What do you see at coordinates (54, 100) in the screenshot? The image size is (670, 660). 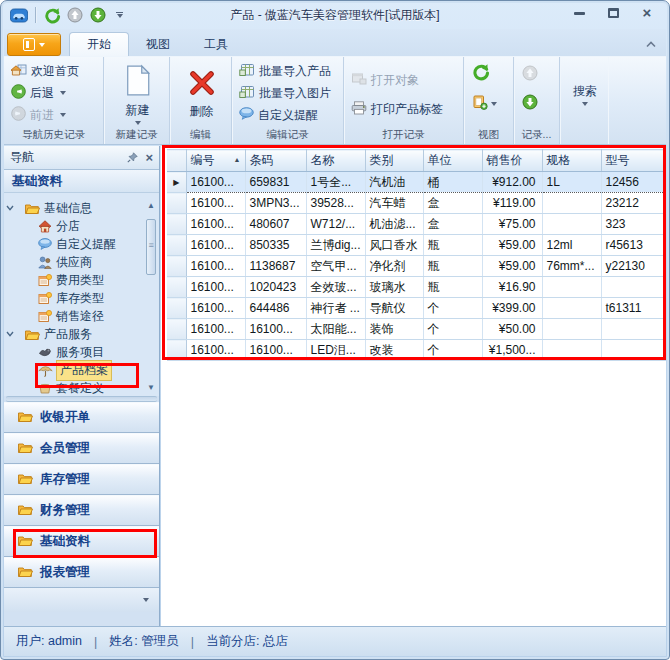 I see `ribbon-group-nav-history: 欢迎首页 后退 前进 导航历史记录` at bounding box center [54, 100].